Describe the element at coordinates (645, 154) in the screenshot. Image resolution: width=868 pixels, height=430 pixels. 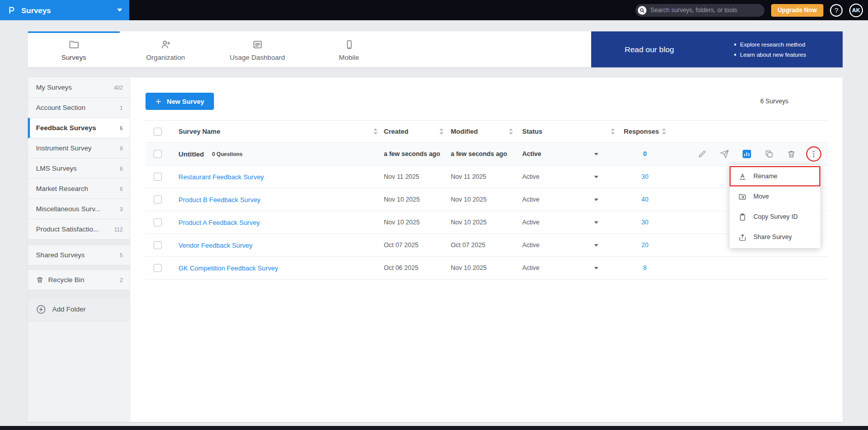
I see `responses-link: 0` at that location.